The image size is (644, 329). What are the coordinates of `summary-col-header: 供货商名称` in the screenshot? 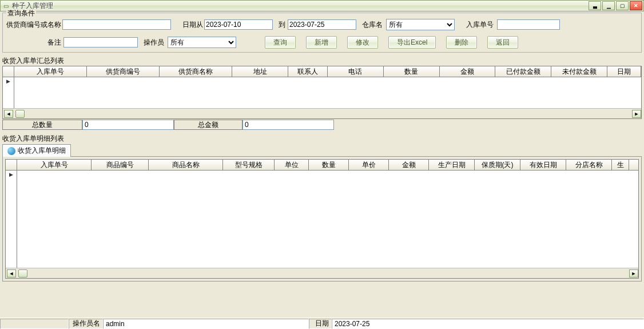 It's located at (196, 72).